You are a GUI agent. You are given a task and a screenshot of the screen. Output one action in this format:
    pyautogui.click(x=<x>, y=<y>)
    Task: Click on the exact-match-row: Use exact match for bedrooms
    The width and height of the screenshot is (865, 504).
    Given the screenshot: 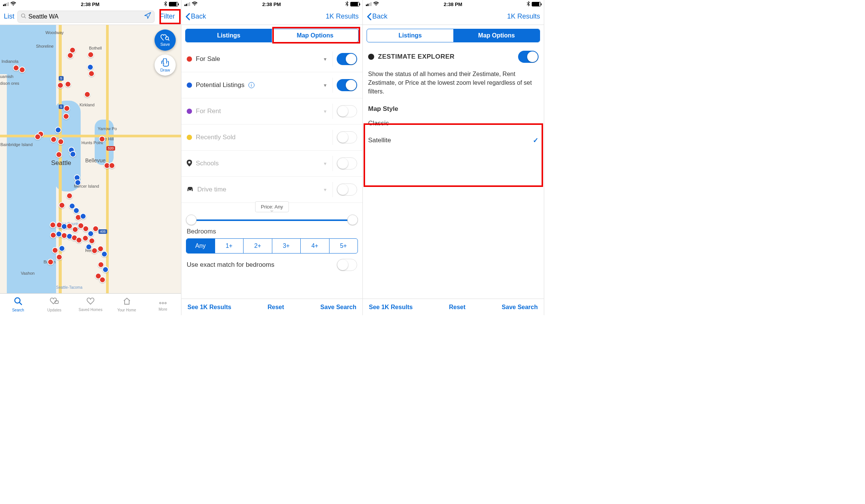 What is the action you would take?
    pyautogui.click(x=272, y=265)
    